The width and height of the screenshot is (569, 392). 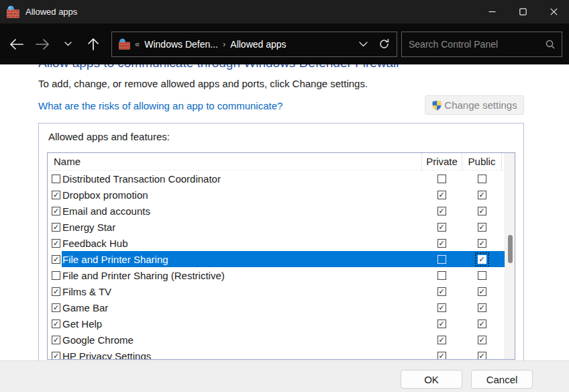 What do you see at coordinates (384, 44) in the screenshot?
I see `refresh-icon` at bounding box center [384, 44].